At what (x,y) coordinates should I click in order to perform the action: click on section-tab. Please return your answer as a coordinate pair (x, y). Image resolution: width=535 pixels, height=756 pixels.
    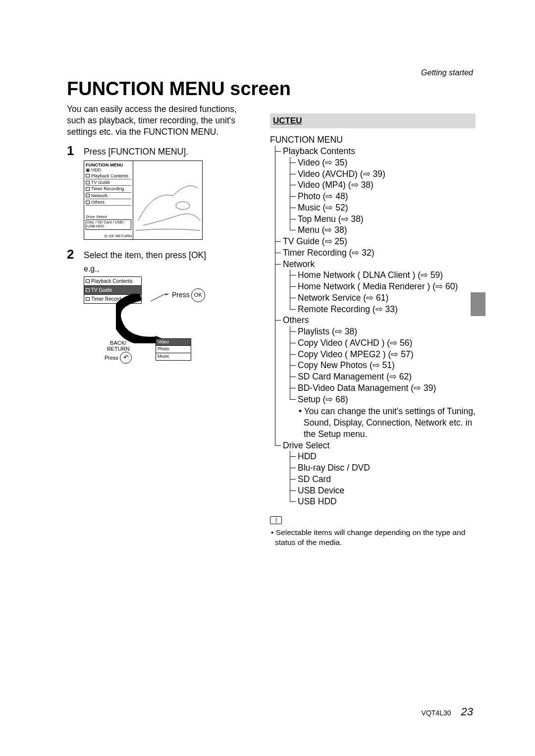
    Looking at the image, I should click on (478, 304).